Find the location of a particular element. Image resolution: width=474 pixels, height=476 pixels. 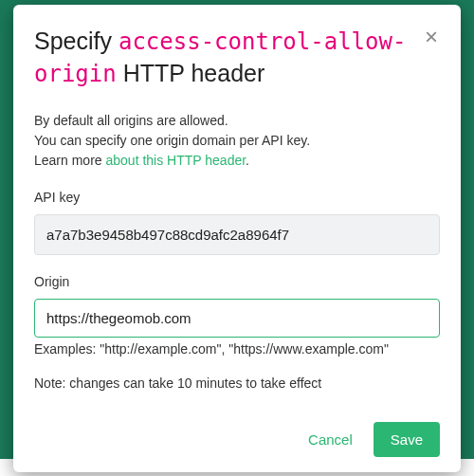

cancel-button: Cancel is located at coordinates (330, 440).